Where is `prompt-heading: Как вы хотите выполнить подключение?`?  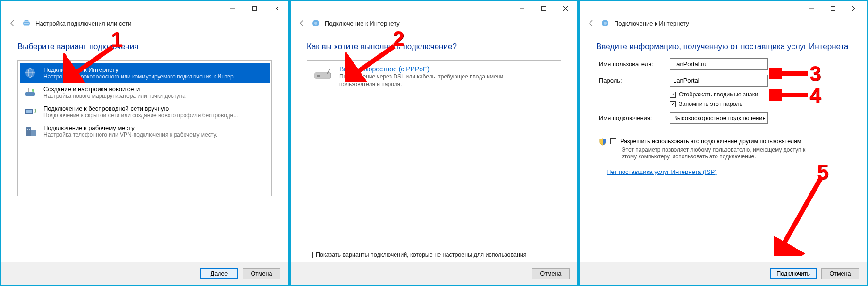
prompt-heading: Как вы хотите выполнить подключение? is located at coordinates (434, 44).